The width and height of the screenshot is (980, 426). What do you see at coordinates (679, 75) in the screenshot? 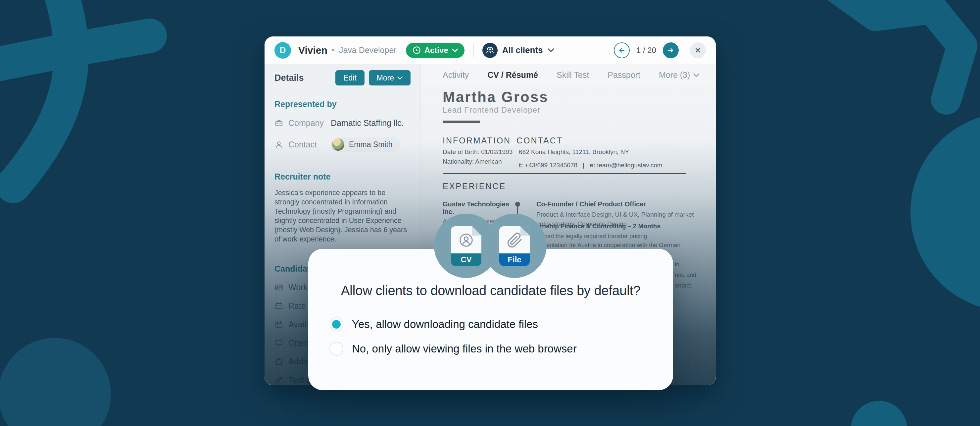
I see `tab-more: More (3)` at bounding box center [679, 75].